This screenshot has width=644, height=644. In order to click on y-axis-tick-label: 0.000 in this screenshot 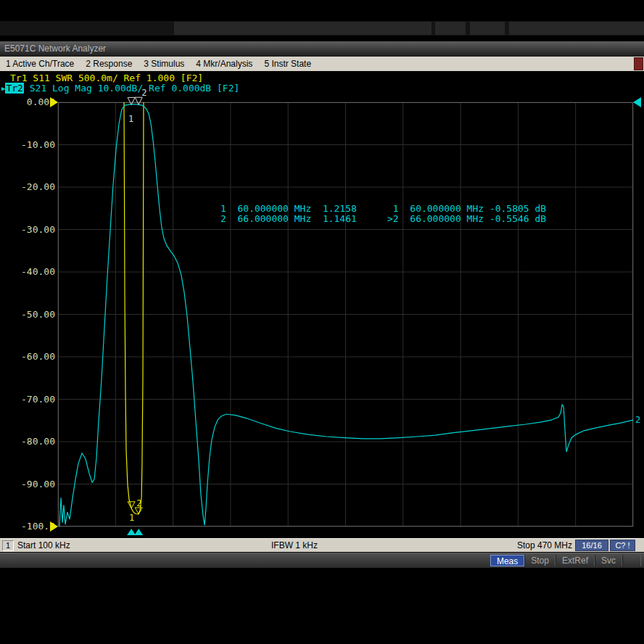, I will do `click(28, 102)`.